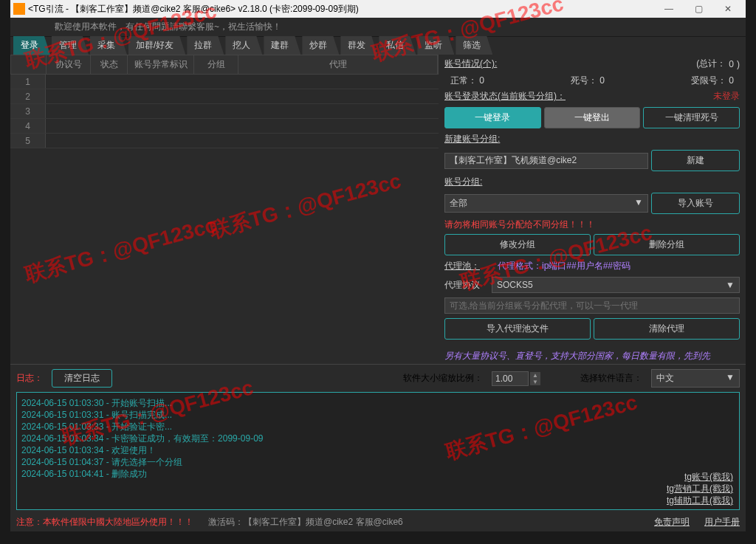  Describe the element at coordinates (378, 27) in the screenshot. I see `welcome-text: 歡迎使用本軟件，有任何問題請聯繫客服~，祝生活愉快！` at that location.